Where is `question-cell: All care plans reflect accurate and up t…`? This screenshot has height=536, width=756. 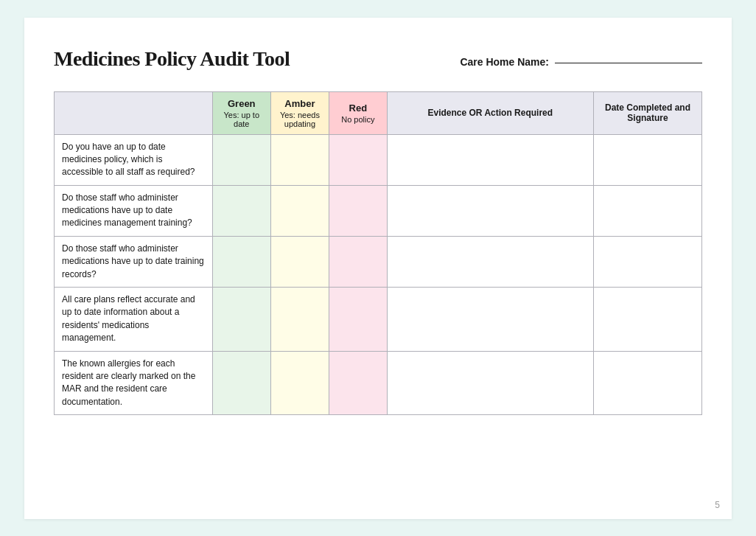 question-cell: All care plans reflect accurate and up t… is located at coordinates (134, 320).